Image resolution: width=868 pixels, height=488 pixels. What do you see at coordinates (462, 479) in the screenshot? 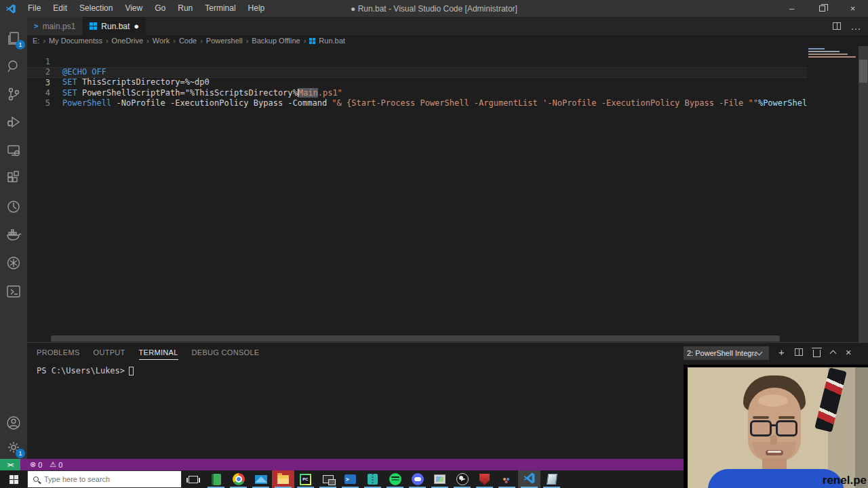
I see `obs-icon` at bounding box center [462, 479].